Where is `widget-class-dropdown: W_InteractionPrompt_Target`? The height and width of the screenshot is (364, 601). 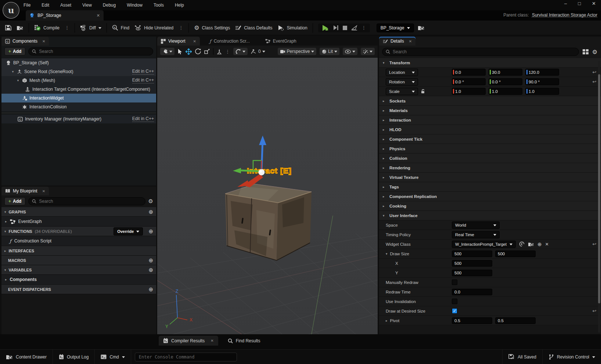 widget-class-dropdown: W_InteractionPrompt_Target is located at coordinates (484, 244).